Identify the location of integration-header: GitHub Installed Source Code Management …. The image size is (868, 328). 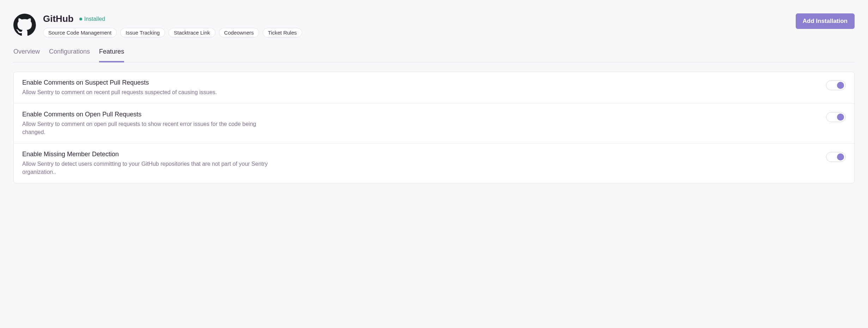
(434, 25).